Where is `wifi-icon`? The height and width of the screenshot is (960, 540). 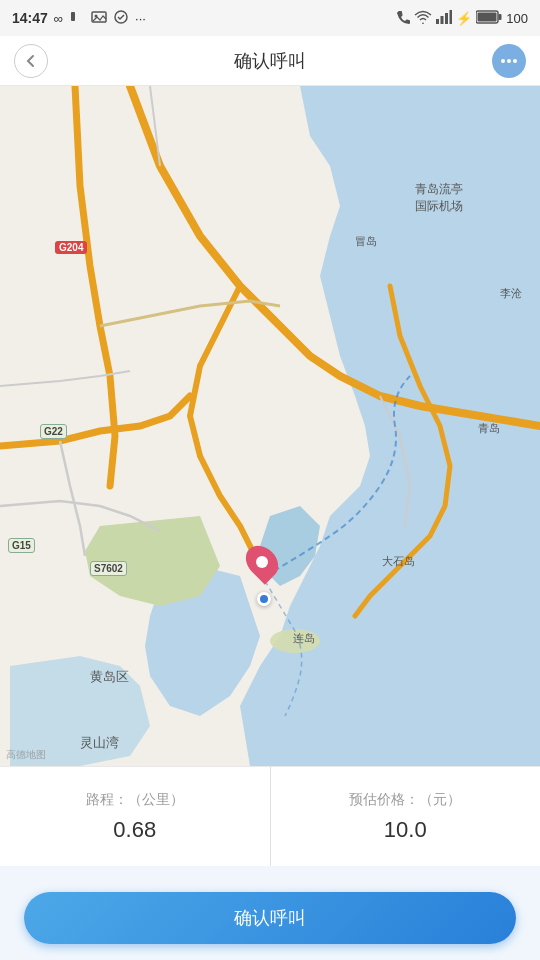 wifi-icon is located at coordinates (423, 18).